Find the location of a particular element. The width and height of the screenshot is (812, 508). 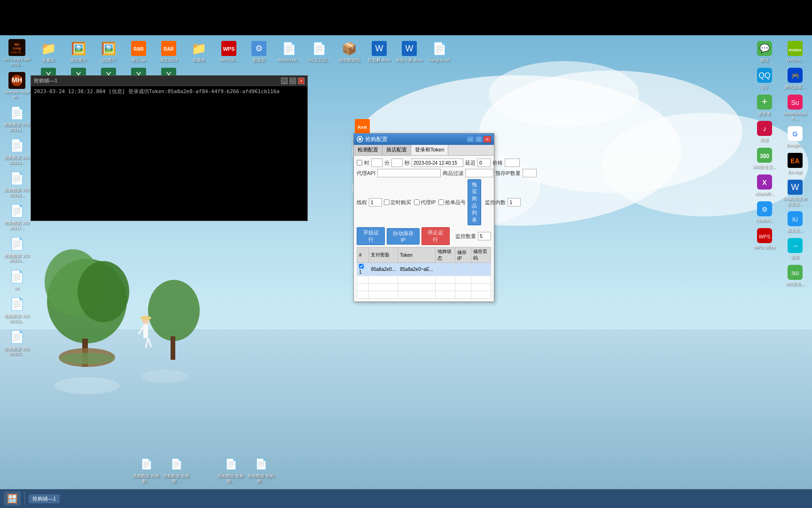

svg-text: X is located at coordinates (765, 183).